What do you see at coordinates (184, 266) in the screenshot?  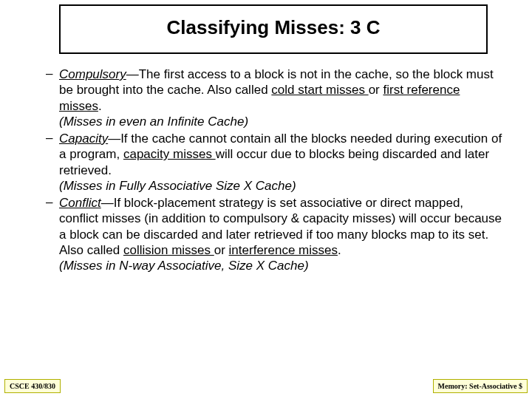 I see `paren-note: (Misses in N-way Associative, Size X Cac…` at bounding box center [184, 266].